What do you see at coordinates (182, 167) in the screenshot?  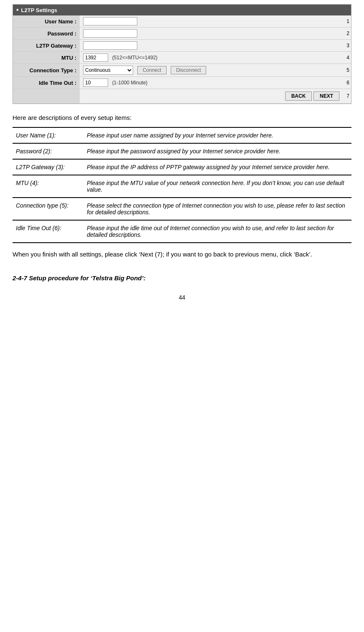 I see `desc-row-gateway: L2TP Gateway (3): Please input the IP ad…` at bounding box center [182, 167].